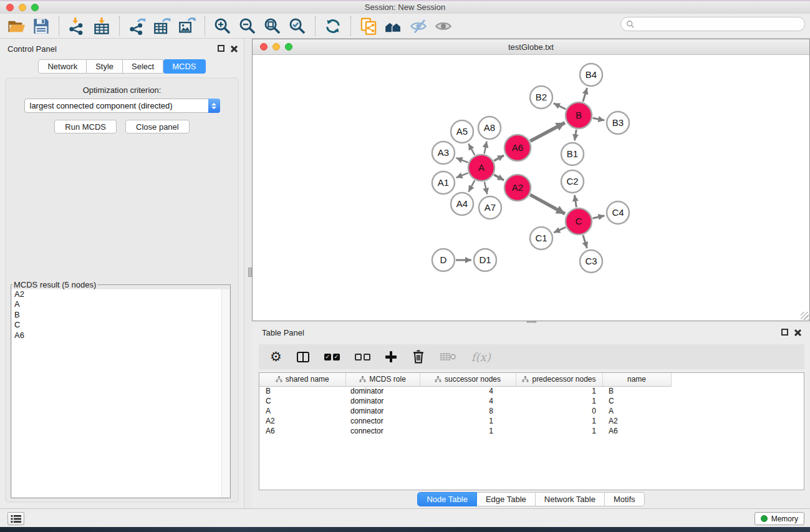 The height and width of the screenshot is (532, 810). Describe the element at coordinates (779, 519) in the screenshot. I see `memory-button: Memory` at that location.